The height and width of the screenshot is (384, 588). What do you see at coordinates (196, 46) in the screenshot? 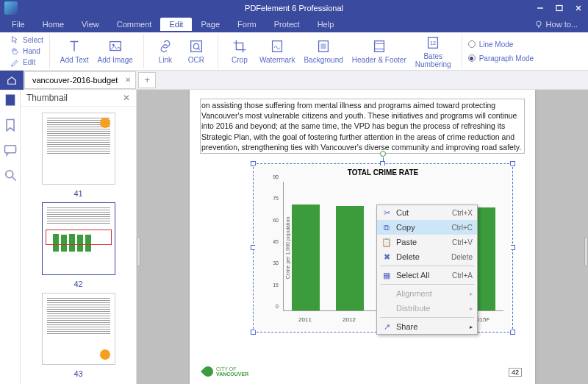
I see `ocr-icon` at bounding box center [196, 46].